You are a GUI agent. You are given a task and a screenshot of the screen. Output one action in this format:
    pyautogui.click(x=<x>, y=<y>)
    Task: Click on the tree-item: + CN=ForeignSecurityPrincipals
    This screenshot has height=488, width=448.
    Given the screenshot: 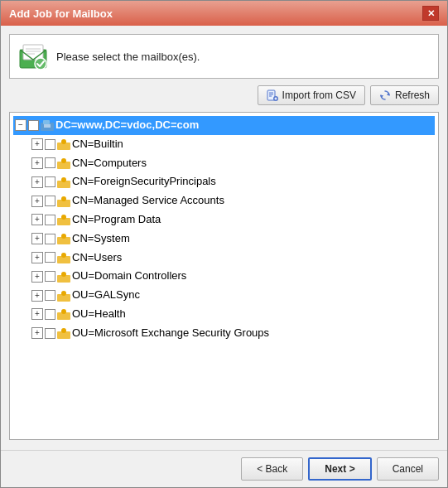 What is the action you would take?
    pyautogui.click(x=232, y=182)
    